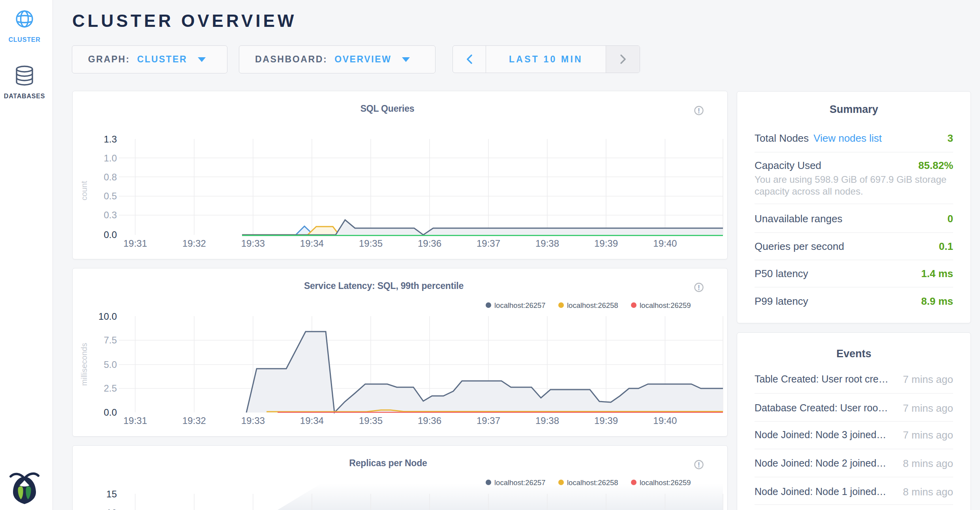 This screenshot has width=980, height=510. What do you see at coordinates (111, 494) in the screenshot?
I see `svg-text: 15` at bounding box center [111, 494].